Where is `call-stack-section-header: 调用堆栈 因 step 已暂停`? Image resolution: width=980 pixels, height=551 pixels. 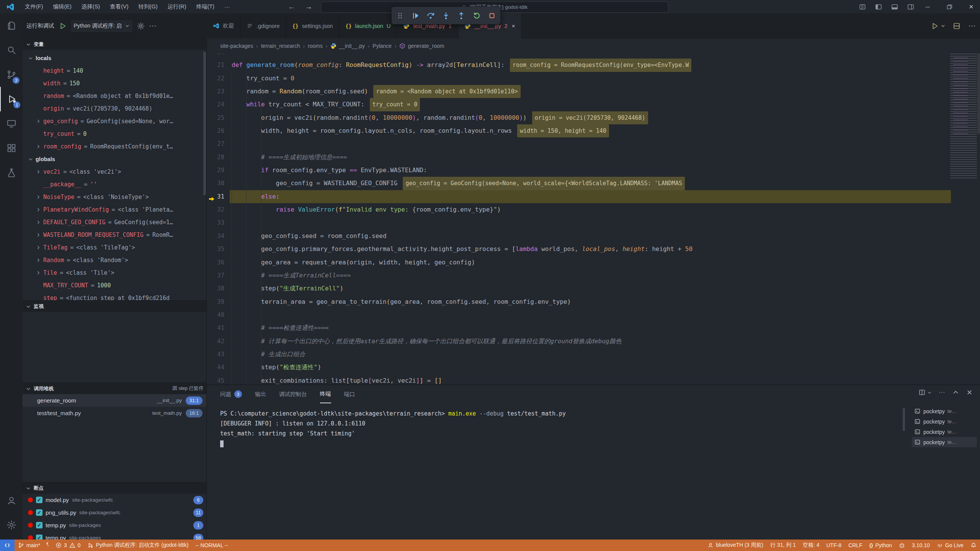
call-stack-section-header: 调用堆栈 因 step 已暂停 is located at coordinates (114, 388).